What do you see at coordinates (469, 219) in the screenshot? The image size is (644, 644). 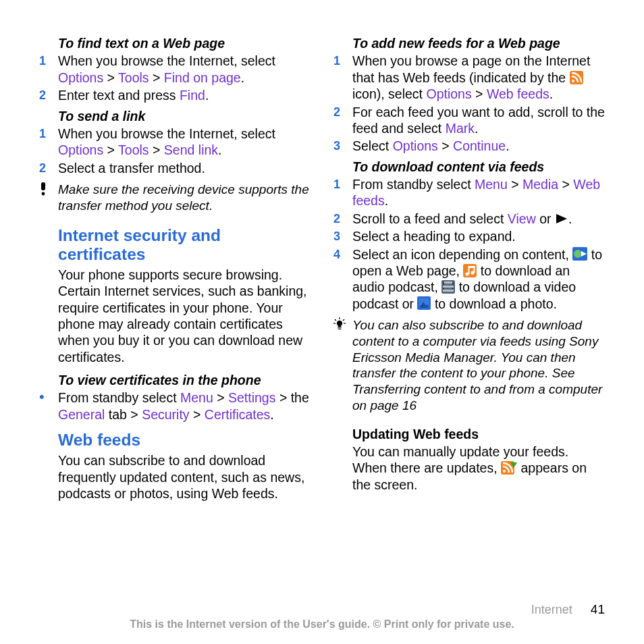 I see `list-item: 2 Scroll to a feed and select View or .` at bounding box center [469, 219].